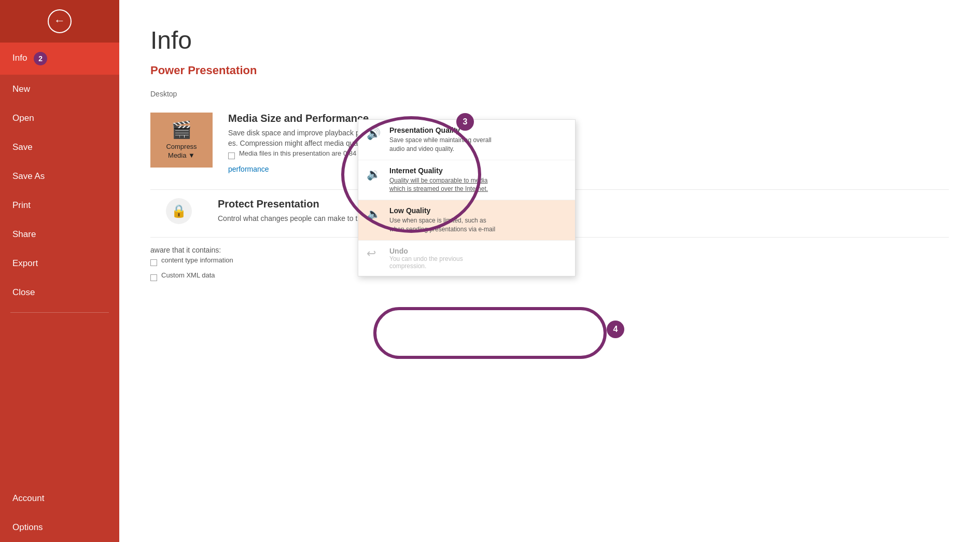 The image size is (980, 542). I want to click on back-arrow-icon: ←, so click(60, 21).